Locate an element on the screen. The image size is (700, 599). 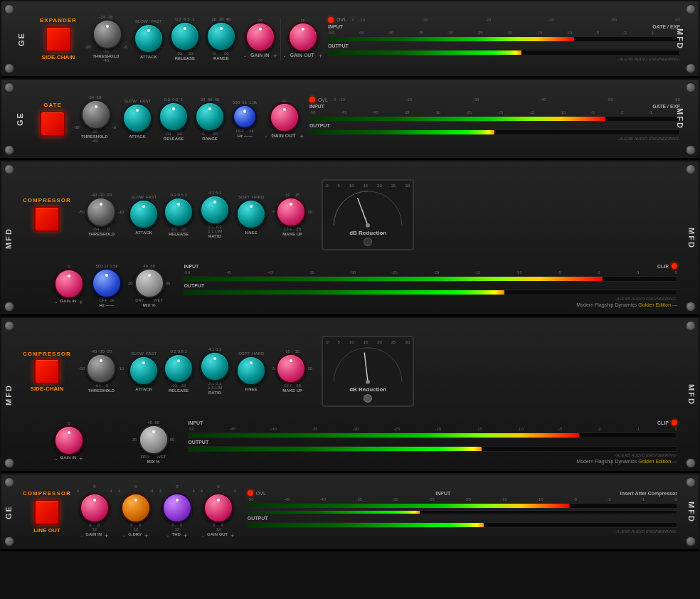
threshold-container-ru3: -40 -30 -20 -50 -10 -64 0 THRESHOLD is located at coordinates (101, 215).